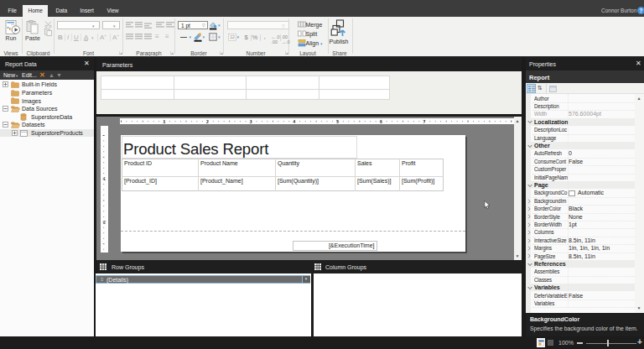 Image resolution: width=644 pixels, height=349 pixels. What do you see at coordinates (252, 122) in the screenshot?
I see `svg-text: 3` at bounding box center [252, 122].